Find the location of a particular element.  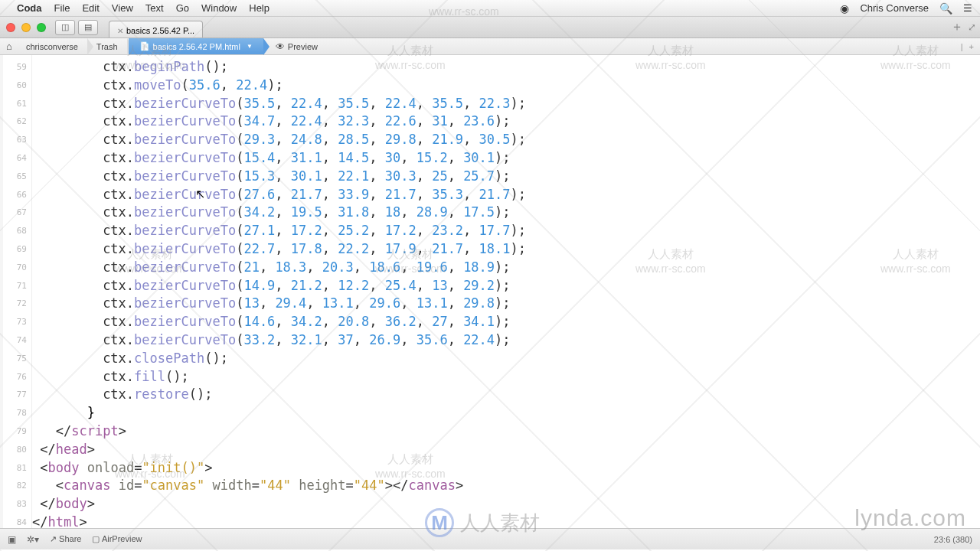

status-bar: ▣ ✲▾ ↗ Share ▢ AirPreview 23:6 (380) is located at coordinates (490, 539).